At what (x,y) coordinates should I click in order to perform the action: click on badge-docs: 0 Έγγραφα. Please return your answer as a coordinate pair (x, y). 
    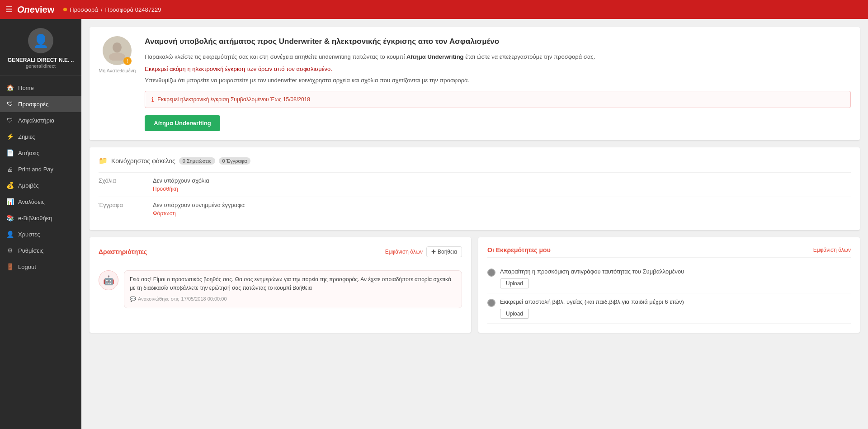
    Looking at the image, I should click on (235, 161).